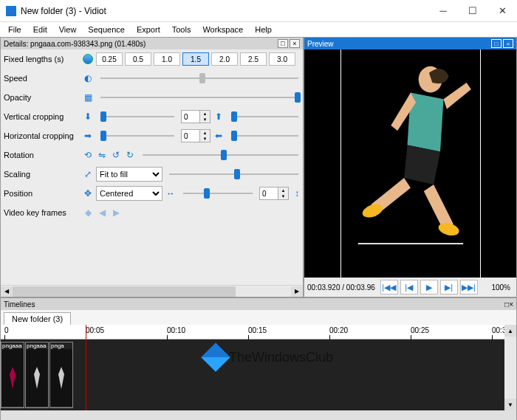  I want to click on menu-help: Help, so click(263, 30).